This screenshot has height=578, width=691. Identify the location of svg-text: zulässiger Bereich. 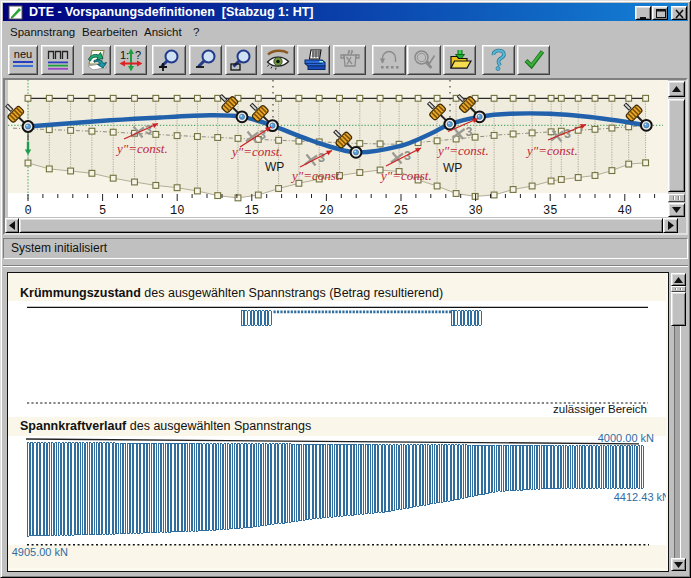
(600, 409).